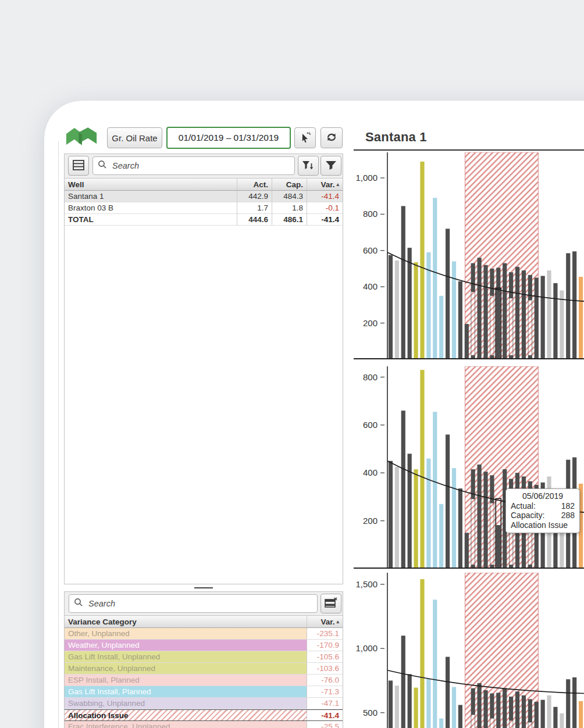  What do you see at coordinates (204, 704) in the screenshot?
I see `variance-row: Swabbing, Unplanned-47.1` at bounding box center [204, 704].